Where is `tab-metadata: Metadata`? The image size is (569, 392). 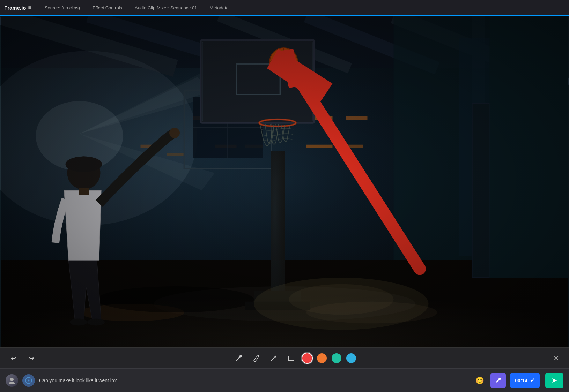 tab-metadata: Metadata is located at coordinates (219, 8).